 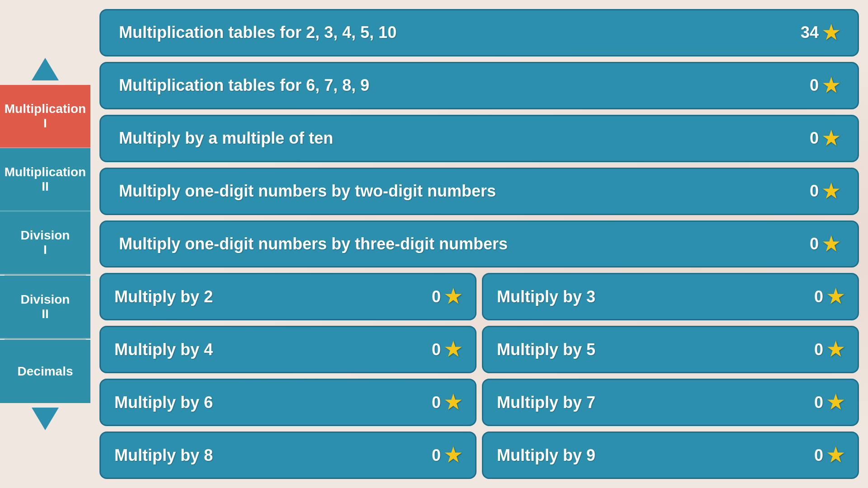 What do you see at coordinates (819, 350) in the screenshot?
I see `score-value-7b: 0` at bounding box center [819, 350].